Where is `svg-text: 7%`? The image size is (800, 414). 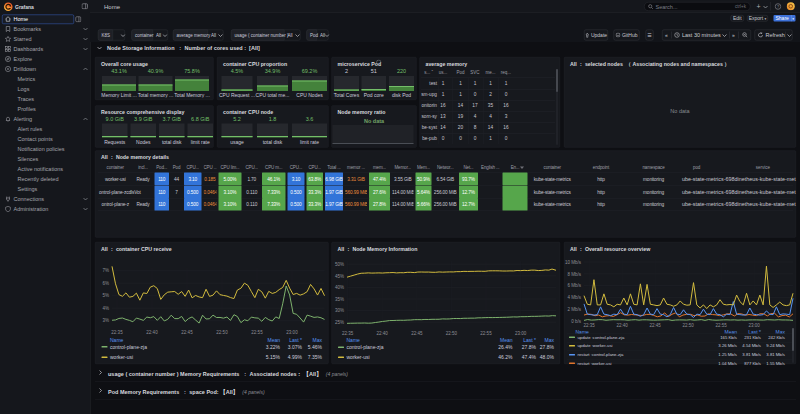
svg-text: 7% is located at coordinates (106, 270).